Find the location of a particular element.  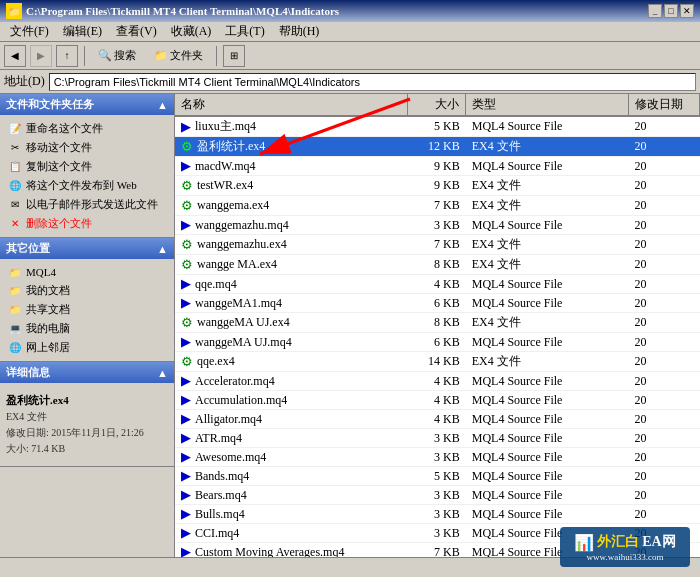

menu-view: 查看(V) is located at coordinates (136, 32).